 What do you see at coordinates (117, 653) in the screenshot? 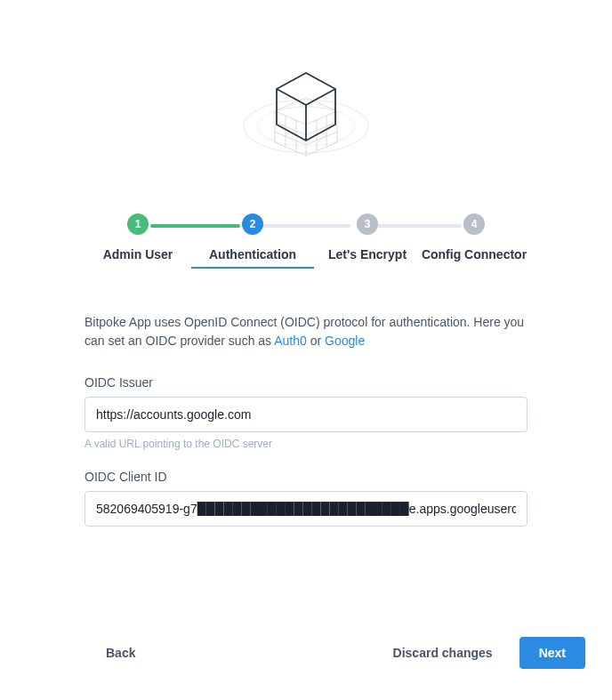
I see `back-button: Back` at bounding box center [117, 653].